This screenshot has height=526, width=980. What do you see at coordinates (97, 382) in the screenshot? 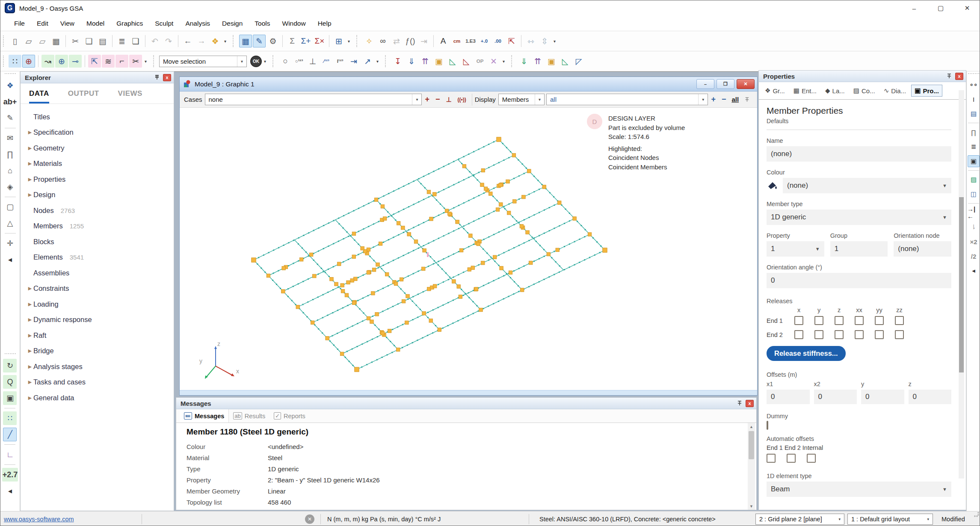
I see `explorer-item-tasks-and-cases: ▶ Tasks and cases` at bounding box center [97, 382].